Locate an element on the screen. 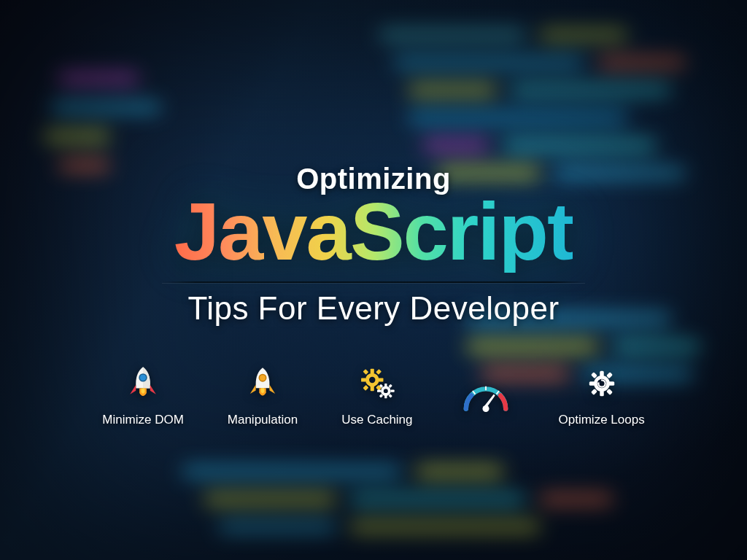 Image resolution: width=747 pixels, height=560 pixels. rocket-yellow-icon is located at coordinates (263, 384).